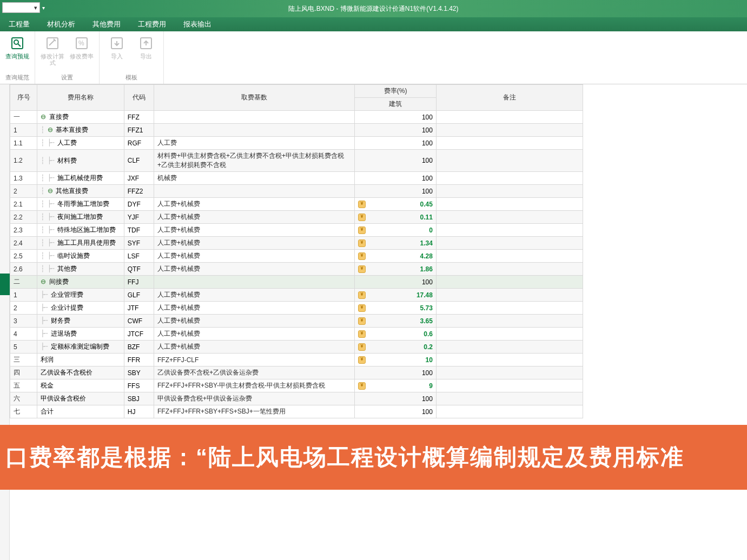  I want to click on col-base: 取费基数, so click(254, 98).